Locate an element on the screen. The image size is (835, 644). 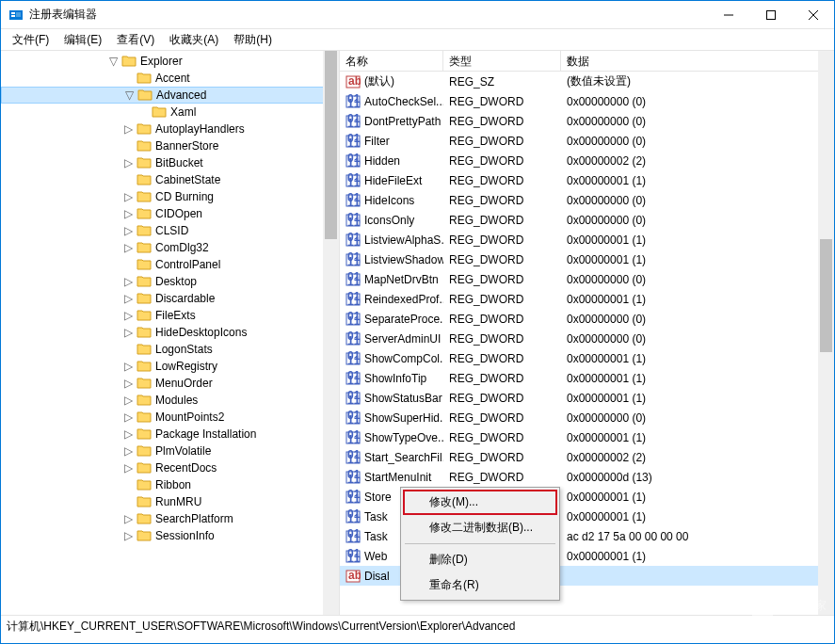
tree-node-xaml: Xaml is located at coordinates (169, 112).